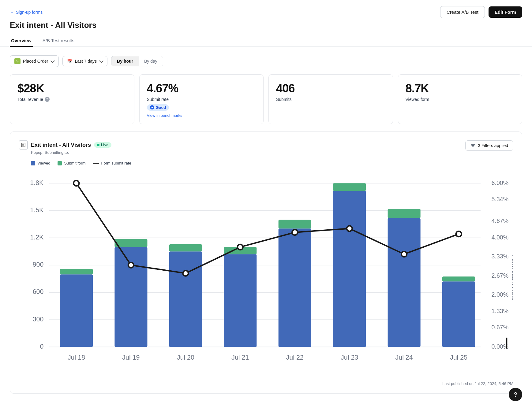  I want to click on svg-text: 0.67%, so click(500, 327).